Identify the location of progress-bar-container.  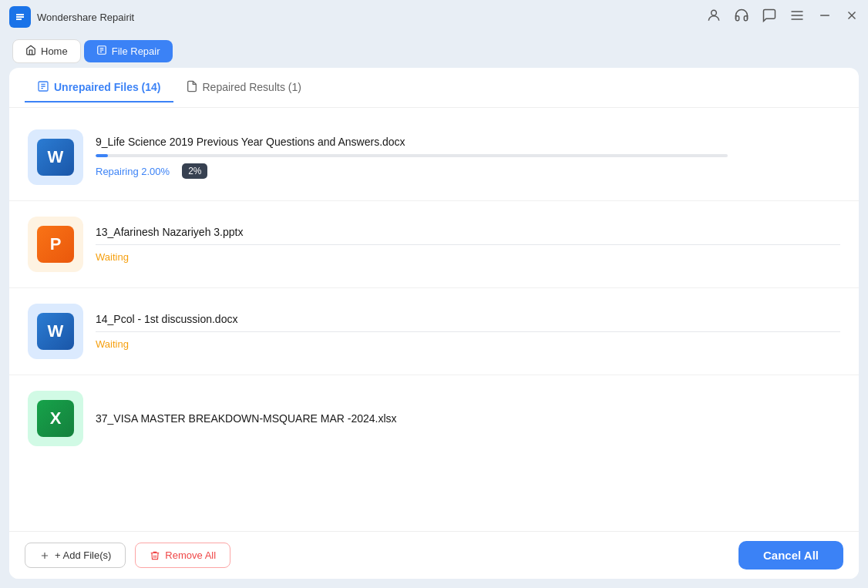
(412, 156).